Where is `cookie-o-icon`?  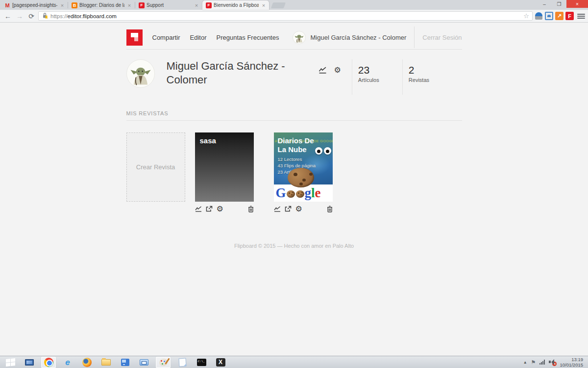 cookie-o-icon is located at coordinates (291, 194).